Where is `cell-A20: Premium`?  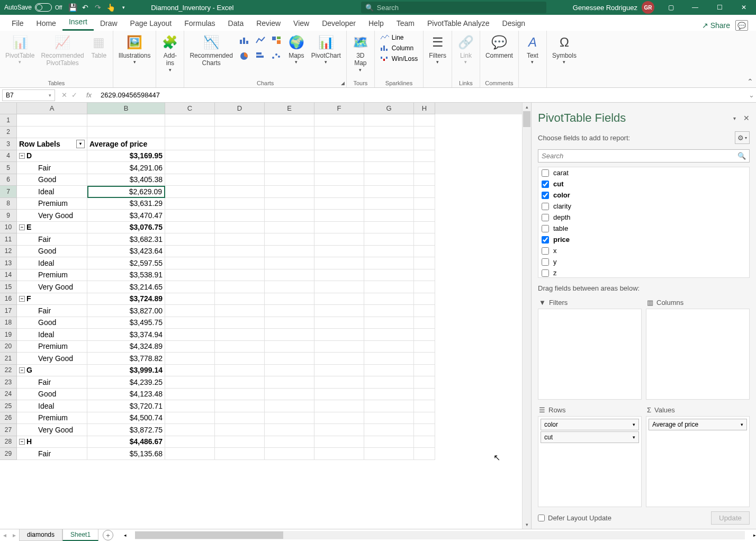
cell-A20: Premium is located at coordinates (52, 347).